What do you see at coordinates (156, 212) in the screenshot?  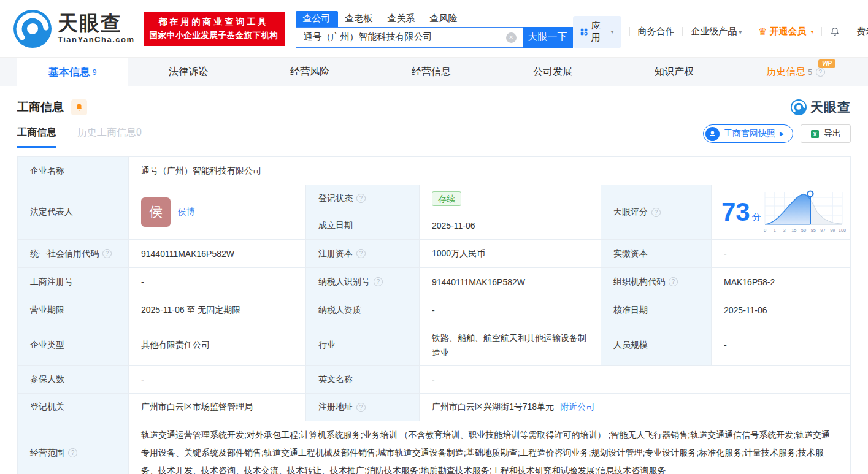 I see `avatar: 侯` at bounding box center [156, 212].